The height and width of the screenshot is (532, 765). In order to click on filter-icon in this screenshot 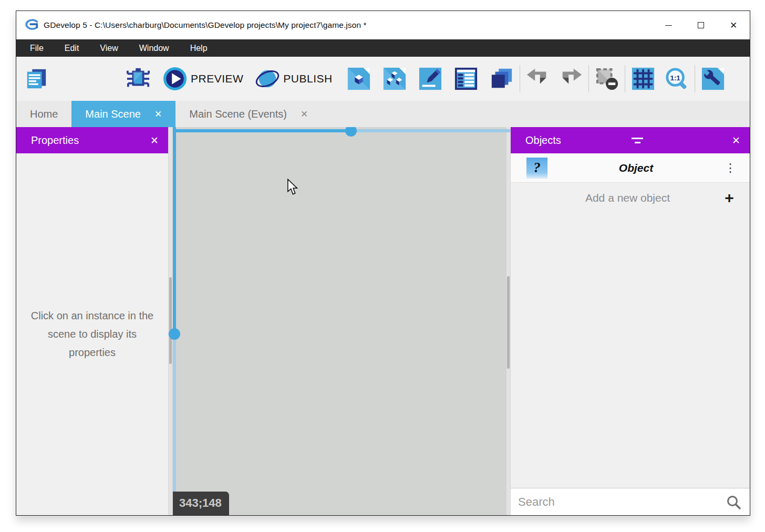, I will do `click(637, 141)`.